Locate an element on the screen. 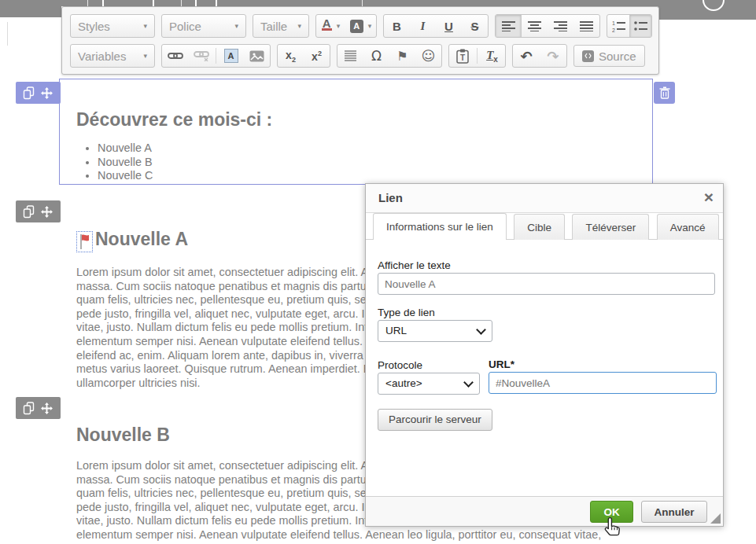 The height and width of the screenshot is (544, 756). protocol-select: <autre> is located at coordinates (429, 384).